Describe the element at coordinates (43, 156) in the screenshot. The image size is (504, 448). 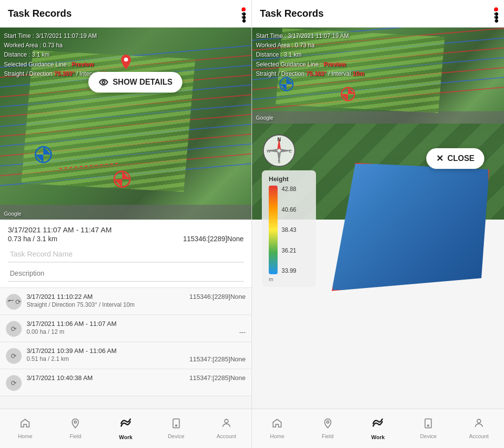
I see `target-blue-left` at that location.